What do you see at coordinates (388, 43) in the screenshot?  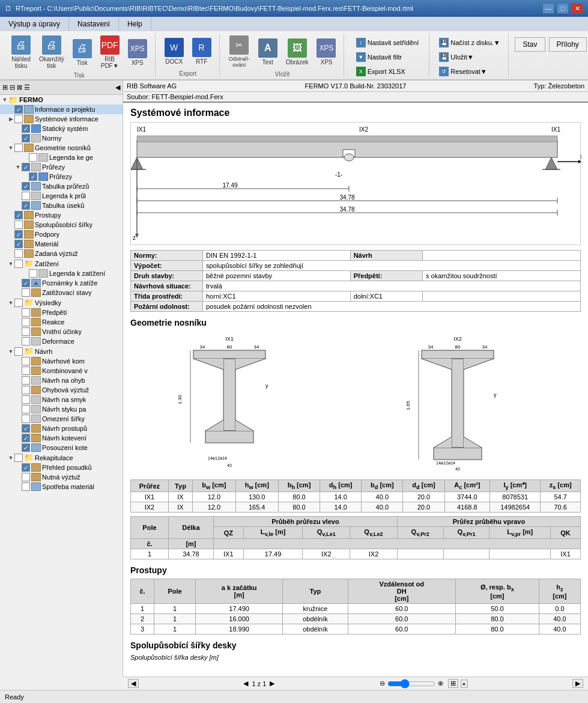 I see `nastavit-setreni-button: ↕ Nastavit setřídění` at bounding box center [388, 43].